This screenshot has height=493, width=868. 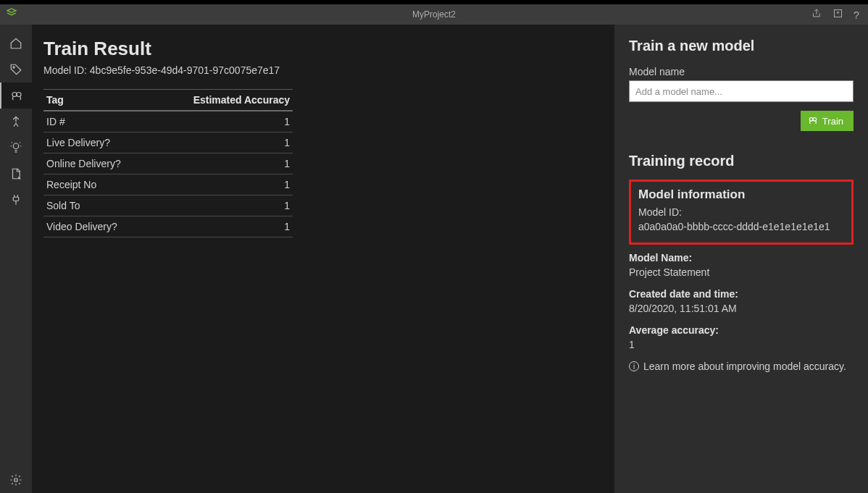 What do you see at coordinates (16, 174) in the screenshot?
I see `nav-document` at bounding box center [16, 174].